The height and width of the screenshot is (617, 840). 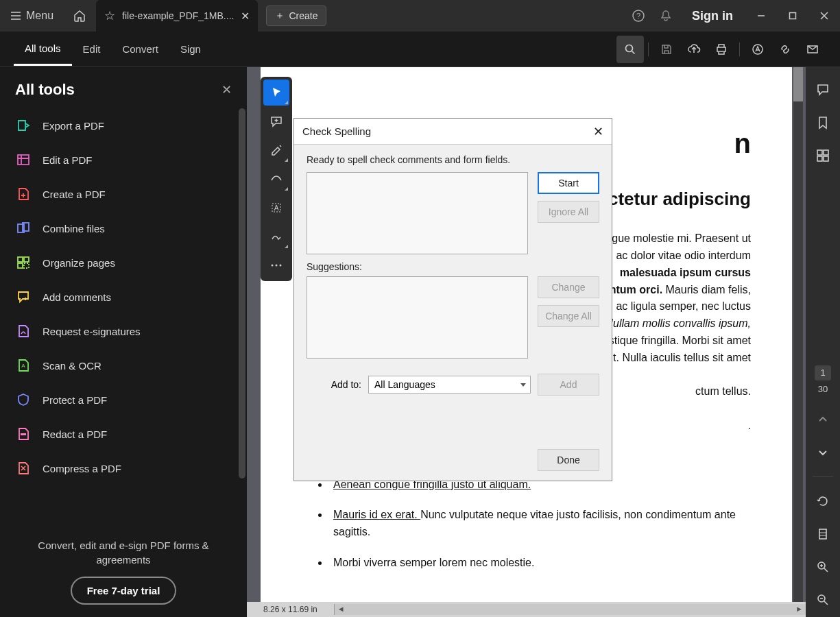 I want to click on email-icon, so click(x=813, y=49).